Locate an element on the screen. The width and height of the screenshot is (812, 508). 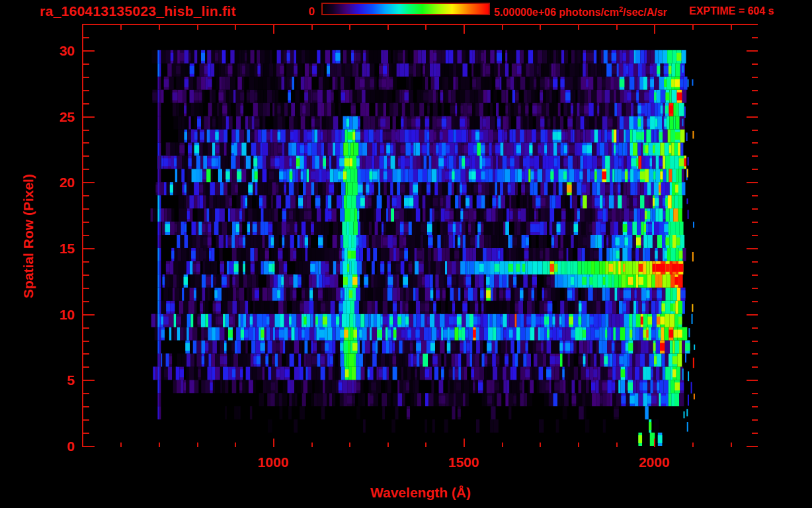
x-tick-label: 1500 is located at coordinates (464, 462).